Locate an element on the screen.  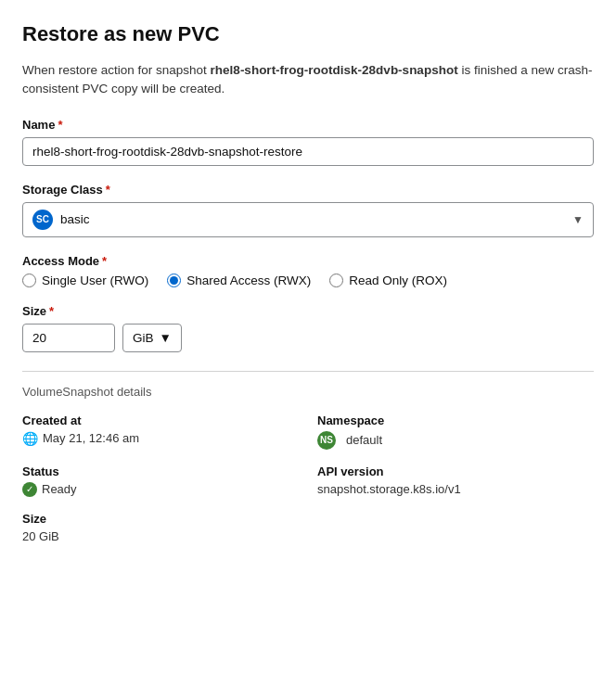
size-input is located at coordinates (69, 337).